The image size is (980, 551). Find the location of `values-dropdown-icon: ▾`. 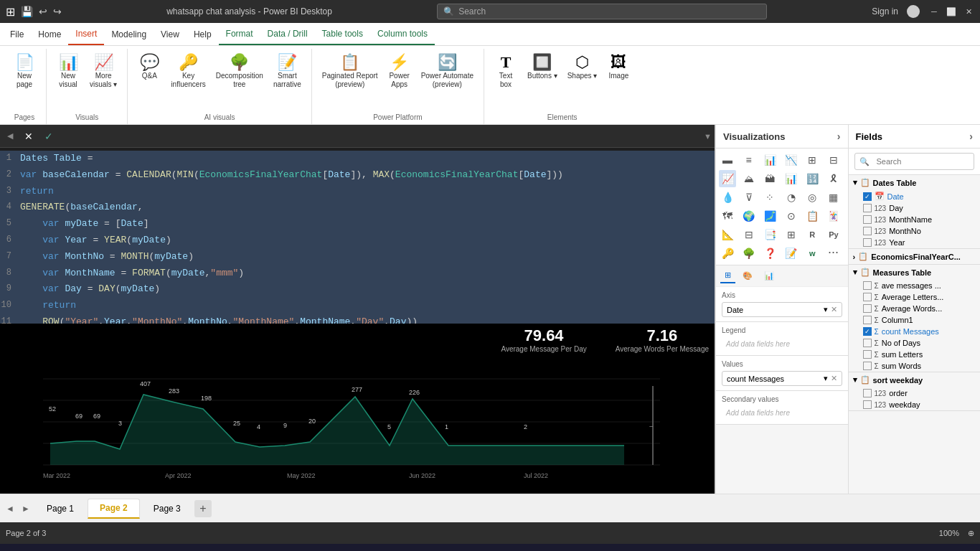

values-dropdown-icon: ▾ is located at coordinates (826, 379).